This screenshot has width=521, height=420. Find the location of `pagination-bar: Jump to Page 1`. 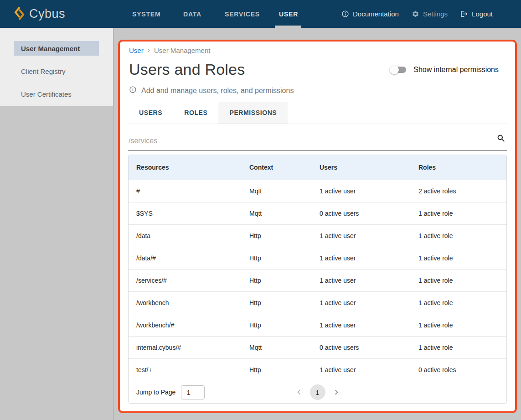

pagination-bar: Jump to Page 1 is located at coordinates (317, 392).